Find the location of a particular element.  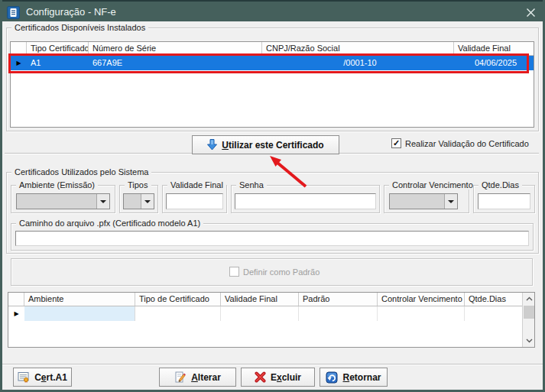

close-icon is located at coordinates (530, 12).